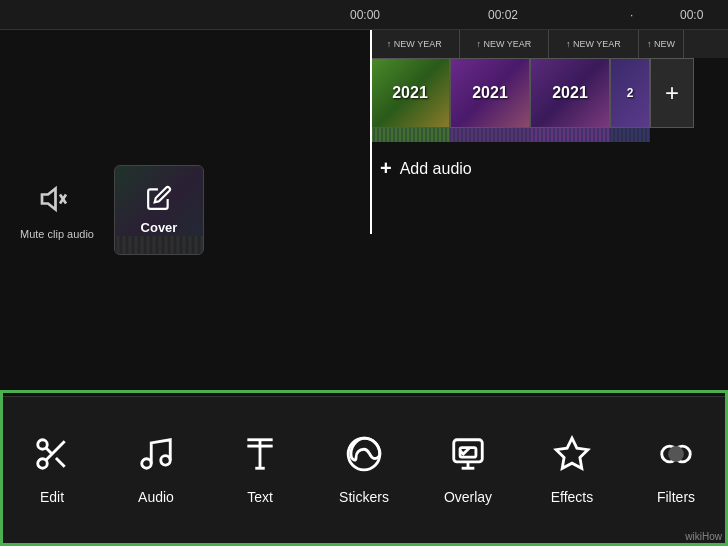 The width and height of the screenshot is (728, 546). What do you see at coordinates (676, 467) in the screenshot?
I see `tool-filters: Filters` at bounding box center [676, 467].